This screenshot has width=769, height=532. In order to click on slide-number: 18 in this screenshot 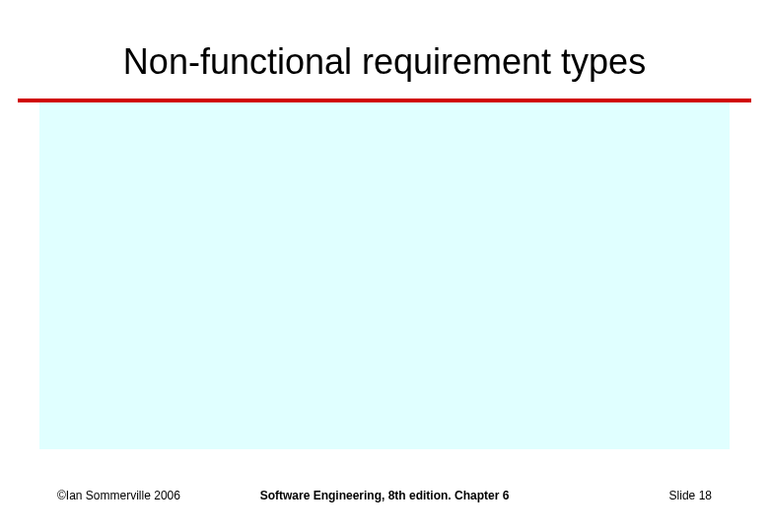, I will do `click(706, 496)`.